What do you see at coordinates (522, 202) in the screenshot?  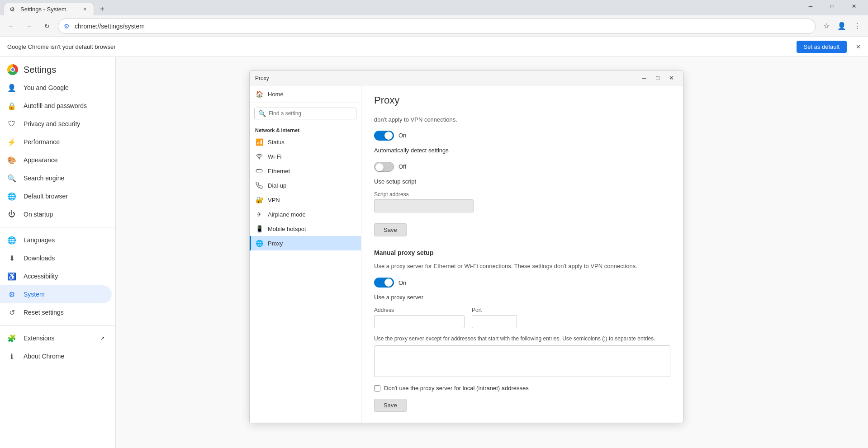 I see `script-address-field: Script address` at bounding box center [522, 202].